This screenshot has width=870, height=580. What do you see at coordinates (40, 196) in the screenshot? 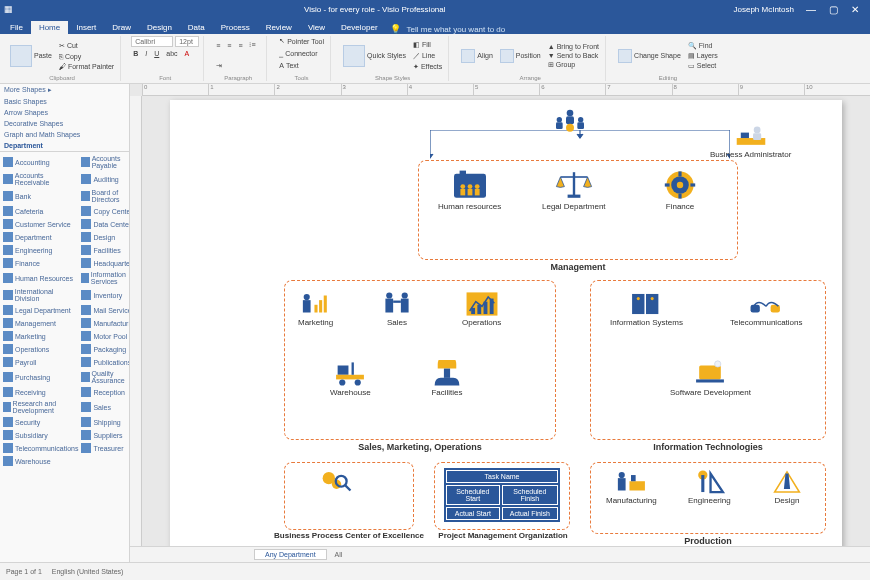
I see `shape-bank: Bank` at bounding box center [40, 196].